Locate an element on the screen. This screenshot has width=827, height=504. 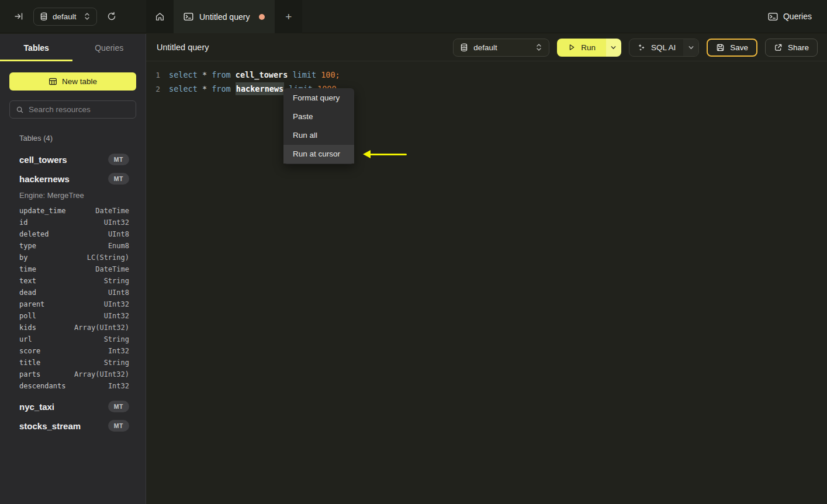
tables-list: Tables (4) cell_towersMThackernewsMTEngi… is located at coordinates (72, 283).